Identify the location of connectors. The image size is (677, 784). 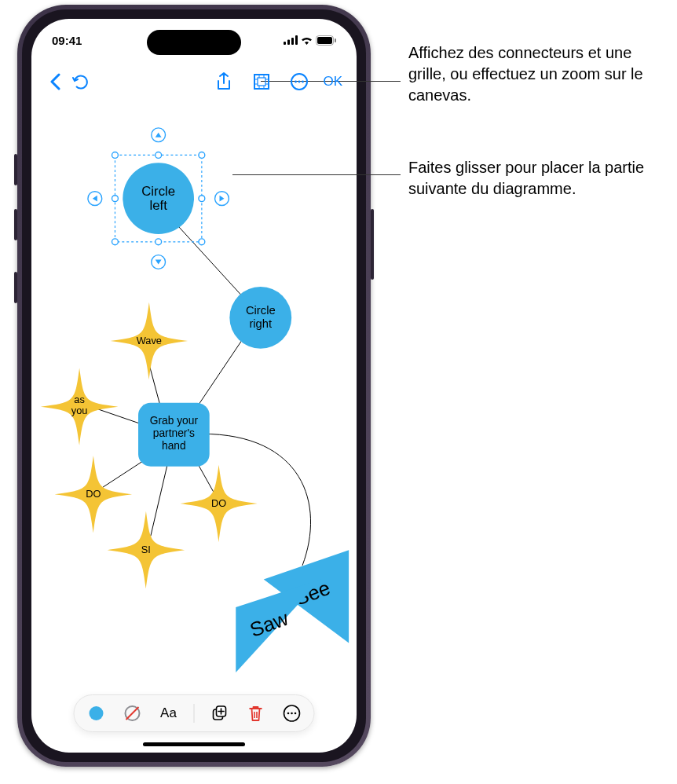
(201, 395).